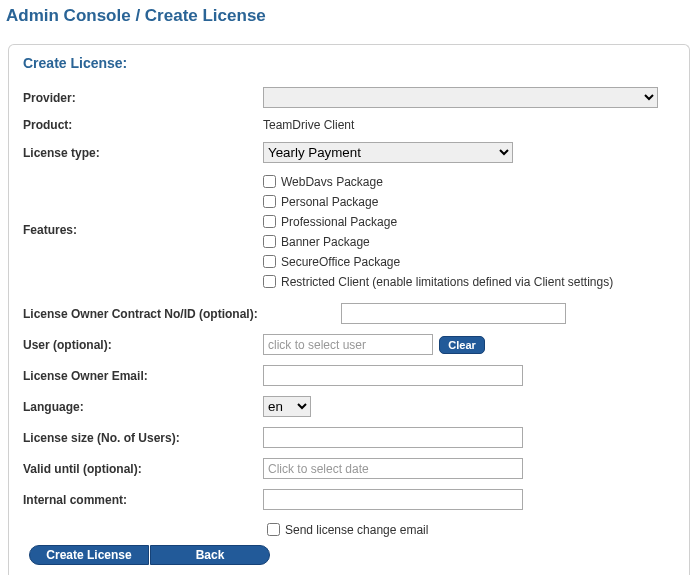 The width and height of the screenshot is (690, 585). I want to click on clear-button: Clear, so click(462, 345).